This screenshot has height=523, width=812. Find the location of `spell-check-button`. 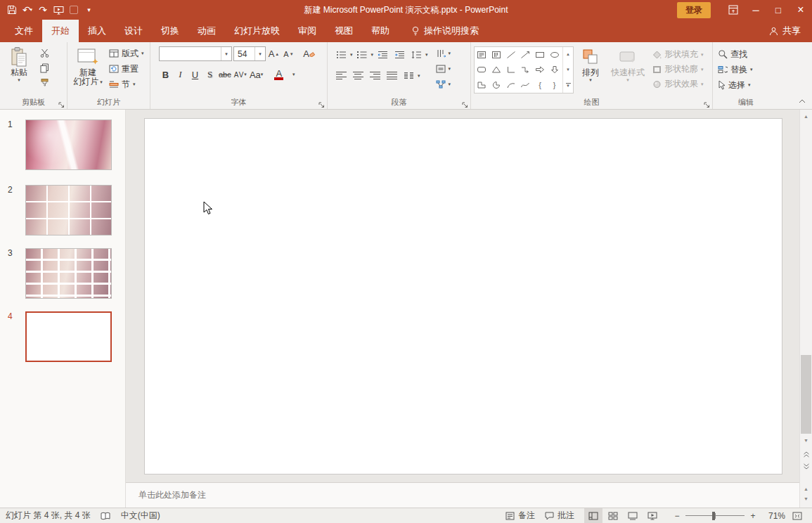

spell-check-button is located at coordinates (105, 516).